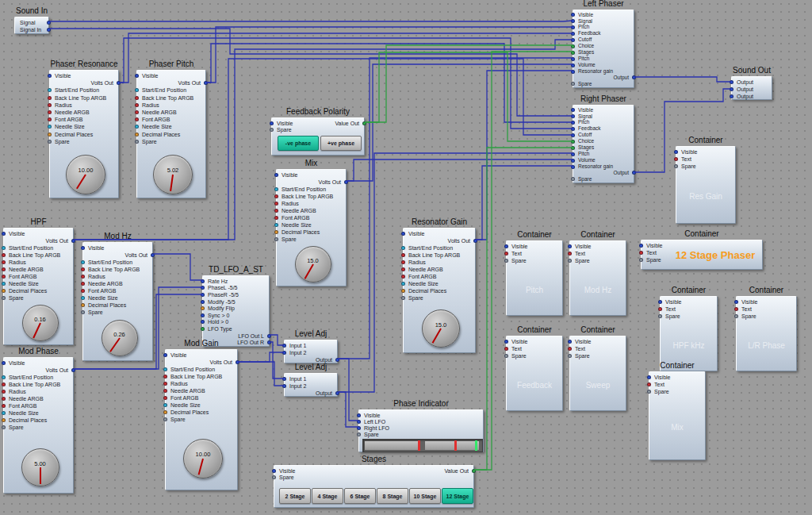 This screenshot has width=812, height=515. What do you see at coordinates (439, 290) in the screenshot?
I see `module-panel-resonator-gain: VisibleVolts OutStart/End PositionBack L…` at bounding box center [439, 290].